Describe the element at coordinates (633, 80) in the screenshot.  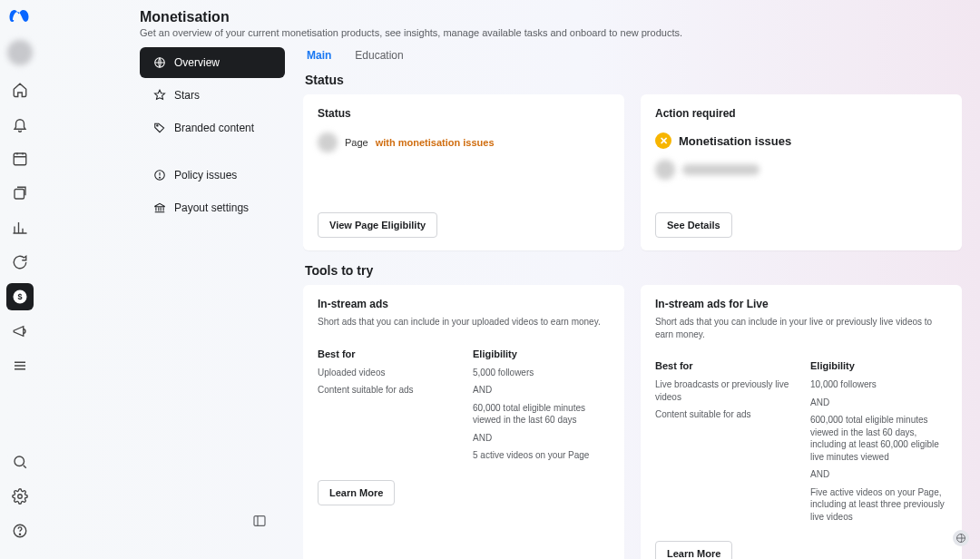
I see `status-section-heading: Status` at that location.